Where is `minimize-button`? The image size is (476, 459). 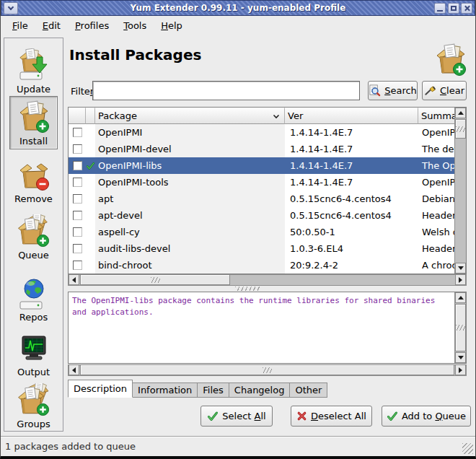
minimize-button is located at coordinates (440, 9).